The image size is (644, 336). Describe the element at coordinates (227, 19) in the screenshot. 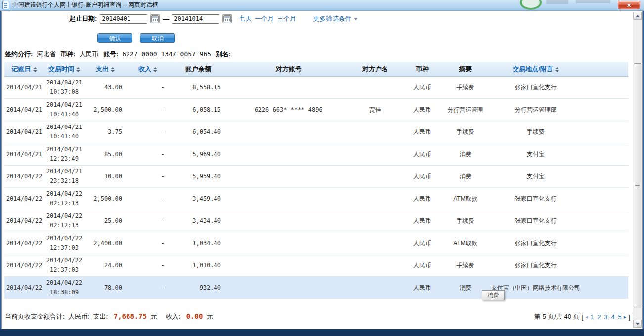

I see `calendar-to-button` at that location.